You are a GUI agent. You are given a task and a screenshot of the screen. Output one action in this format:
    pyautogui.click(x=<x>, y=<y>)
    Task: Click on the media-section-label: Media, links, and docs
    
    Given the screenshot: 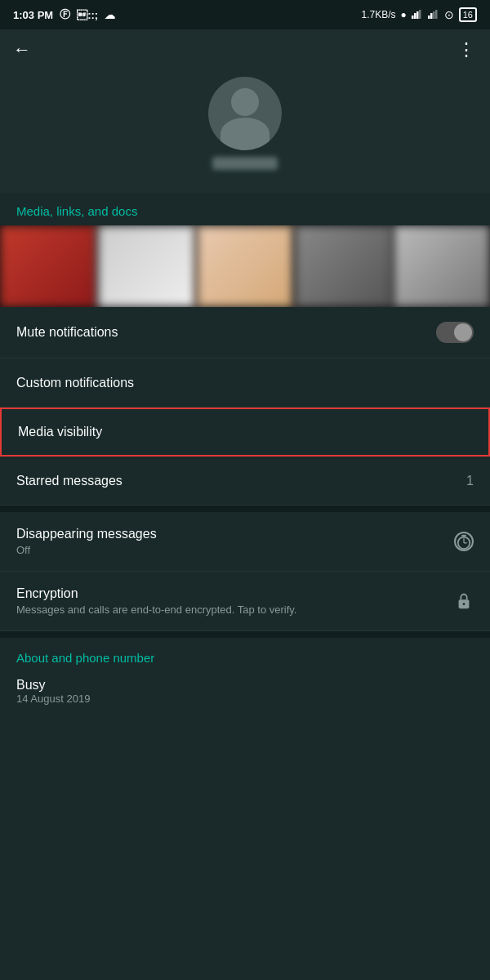 What is the action you would take?
    pyautogui.click(x=77, y=211)
    